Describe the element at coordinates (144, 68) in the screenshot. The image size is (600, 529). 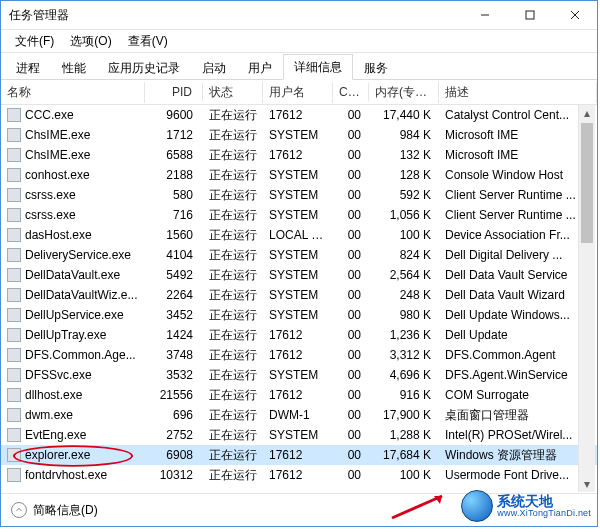
I see `tab-2: 应用历史记录` at that location.